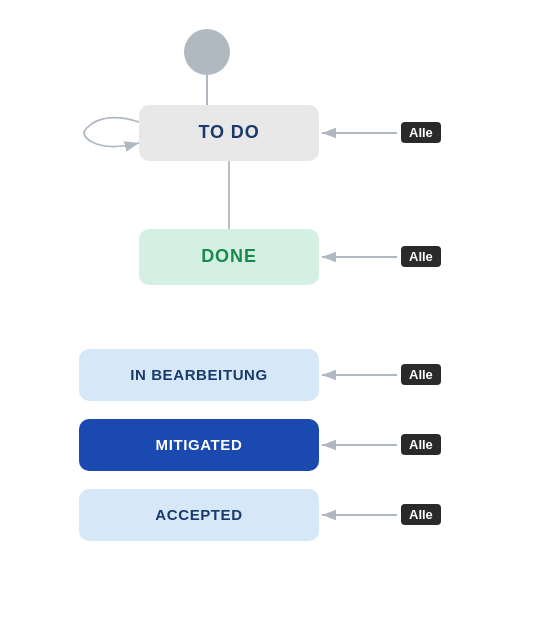  What do you see at coordinates (229, 256) in the screenshot?
I see `done-label: DONE` at bounding box center [229, 256].